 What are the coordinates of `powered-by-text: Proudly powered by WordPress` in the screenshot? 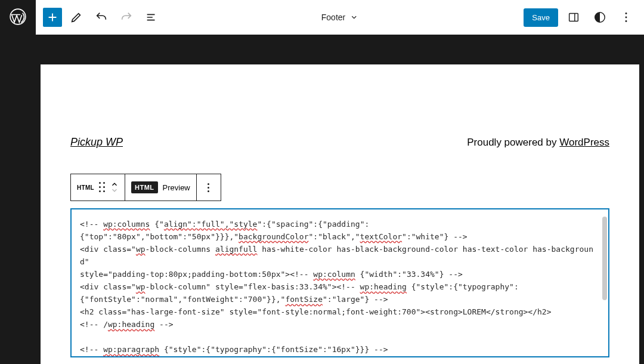 It's located at (538, 143).